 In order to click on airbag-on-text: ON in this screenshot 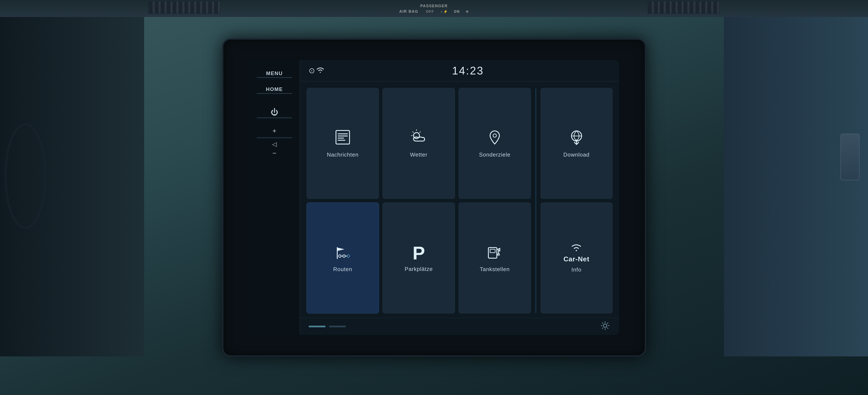, I will do `click(457, 11)`.